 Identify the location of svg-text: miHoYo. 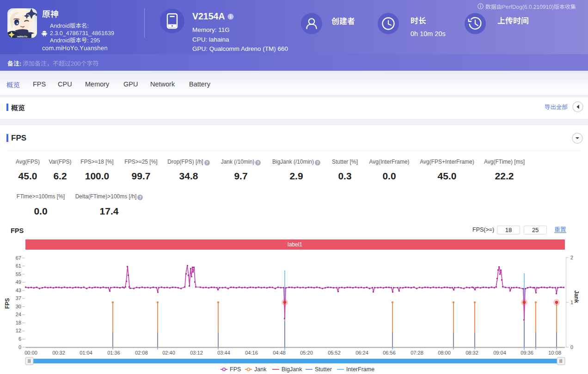
(22, 37).